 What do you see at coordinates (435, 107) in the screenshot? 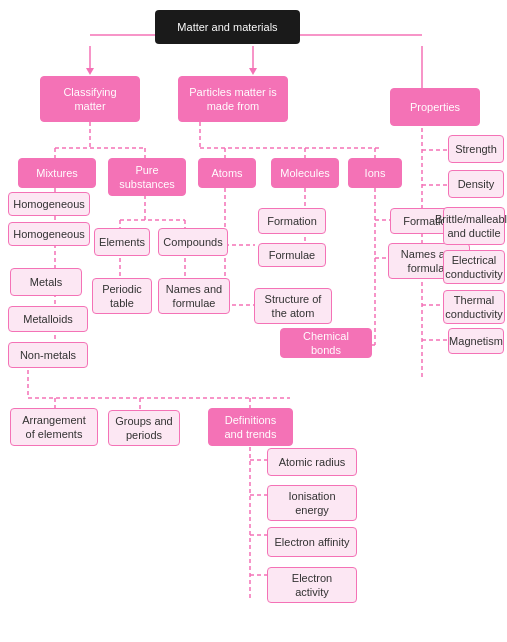
I see `node-properties: Properties` at bounding box center [435, 107].